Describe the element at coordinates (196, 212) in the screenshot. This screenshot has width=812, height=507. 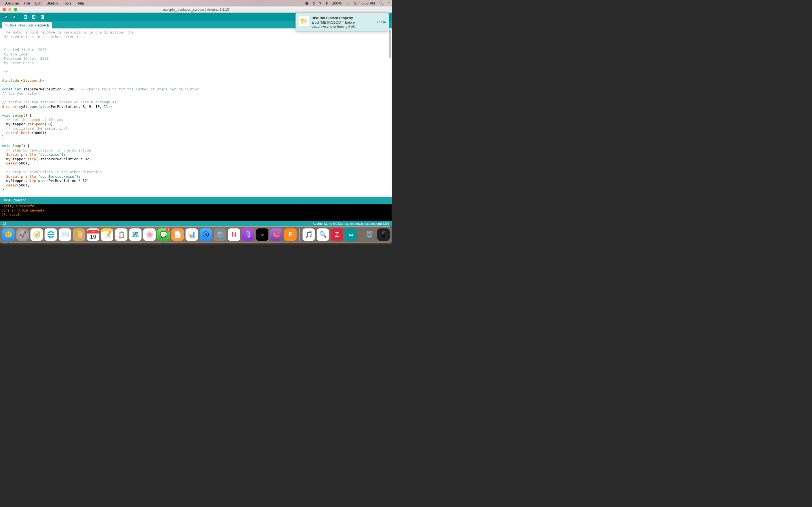
I see `console-output: Verify successful done in 0.016 seconds …` at that location.